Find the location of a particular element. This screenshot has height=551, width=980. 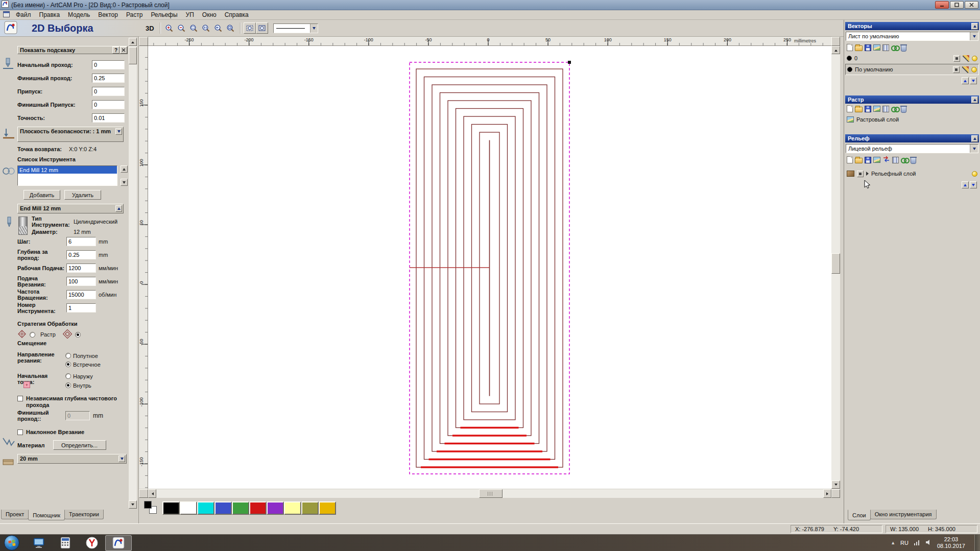

conventional-radio is located at coordinates (68, 365).